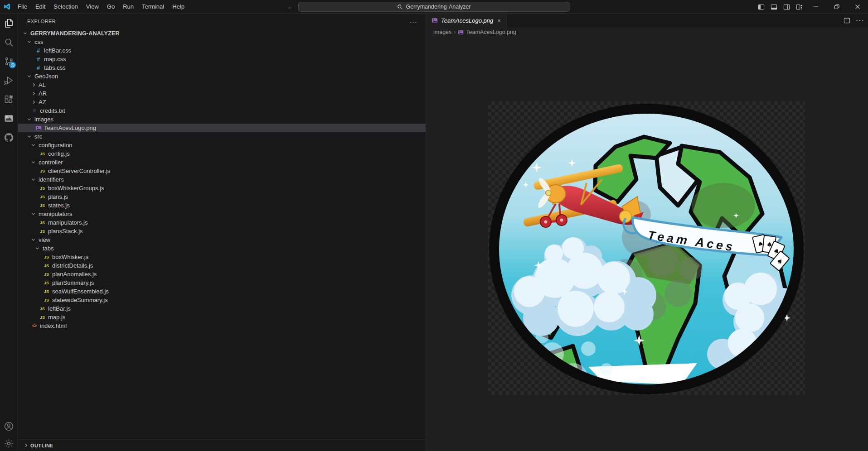 The height and width of the screenshot is (451, 868). Describe the element at coordinates (222, 326) in the screenshot. I see `tree-item-index-html: <>index.html` at that location.